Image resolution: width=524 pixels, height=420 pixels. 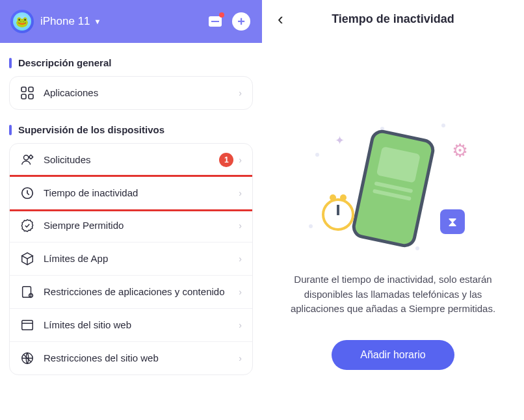 I want to click on clock-icon, so click(x=27, y=193).